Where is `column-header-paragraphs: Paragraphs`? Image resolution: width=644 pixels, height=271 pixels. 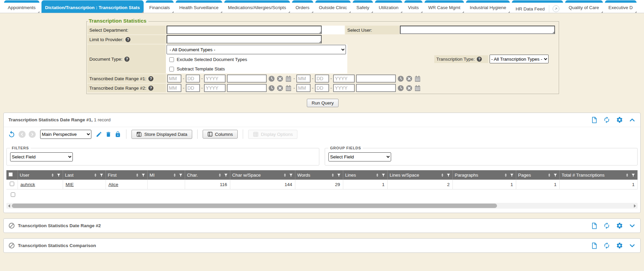 column-header-paragraphs: Paragraphs is located at coordinates (484, 175).